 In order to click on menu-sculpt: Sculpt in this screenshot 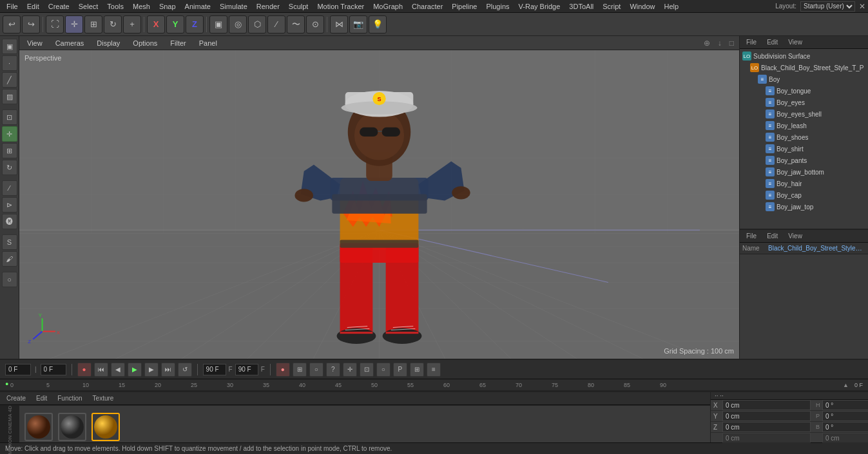, I will do `click(299, 6)`.